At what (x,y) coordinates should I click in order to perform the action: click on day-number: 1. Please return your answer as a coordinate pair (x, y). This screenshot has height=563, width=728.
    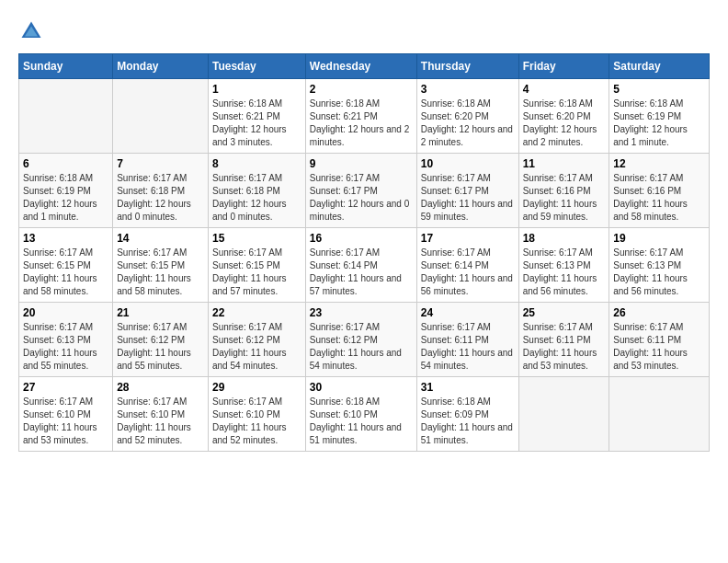
    Looking at the image, I should click on (257, 89).